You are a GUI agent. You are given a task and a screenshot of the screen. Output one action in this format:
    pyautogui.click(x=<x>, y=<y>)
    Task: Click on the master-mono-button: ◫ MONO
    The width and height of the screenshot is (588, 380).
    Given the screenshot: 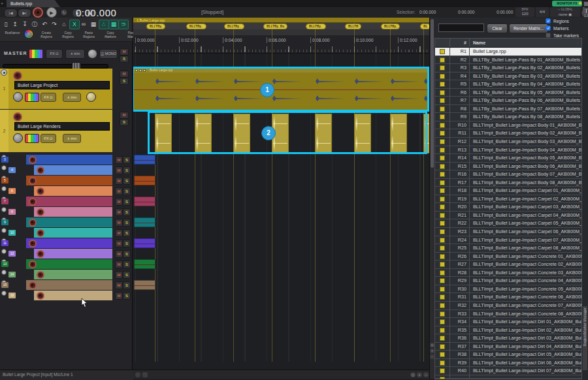 What is the action you would take?
    pyautogui.click(x=108, y=54)
    